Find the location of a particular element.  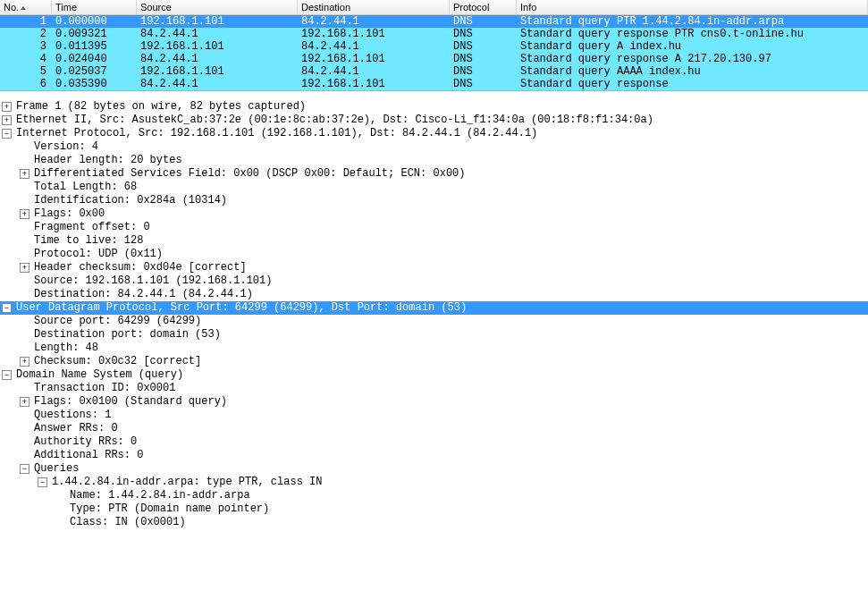

tree-row: Source: 192.168.1.101 (192.168.1.101) is located at coordinates (434, 281).